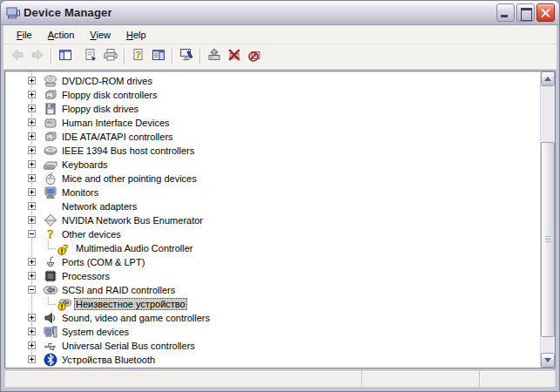 The width and height of the screenshot is (560, 392). What do you see at coordinates (273, 360) in the screenshot?
I see `tree-item: Устройства Bluetooth` at bounding box center [273, 360].